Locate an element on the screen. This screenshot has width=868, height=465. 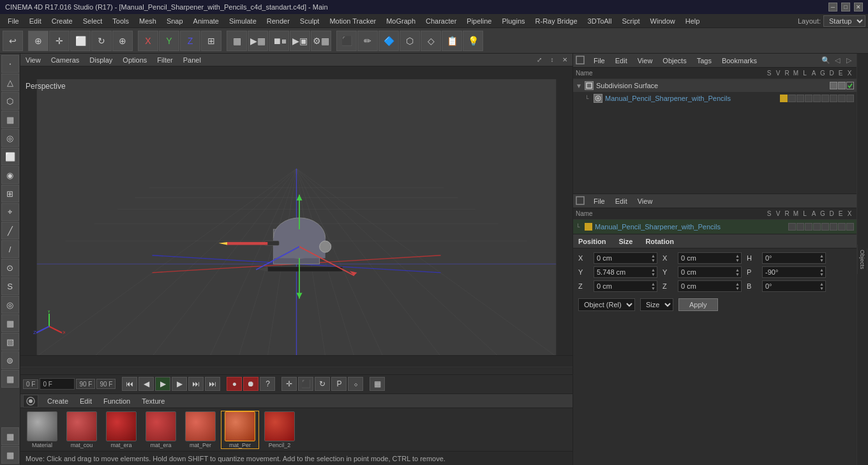
goto-end2-button: ⏭ is located at coordinates (213, 384).